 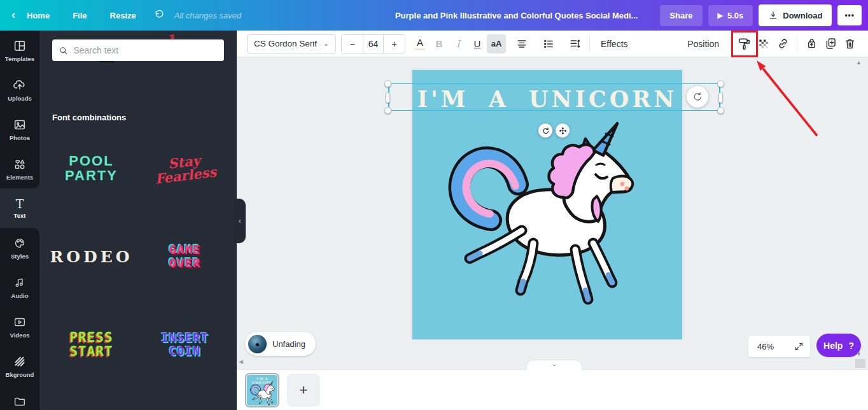 I want to click on play-duration-button: ▶ 5.0s, so click(x=731, y=15).